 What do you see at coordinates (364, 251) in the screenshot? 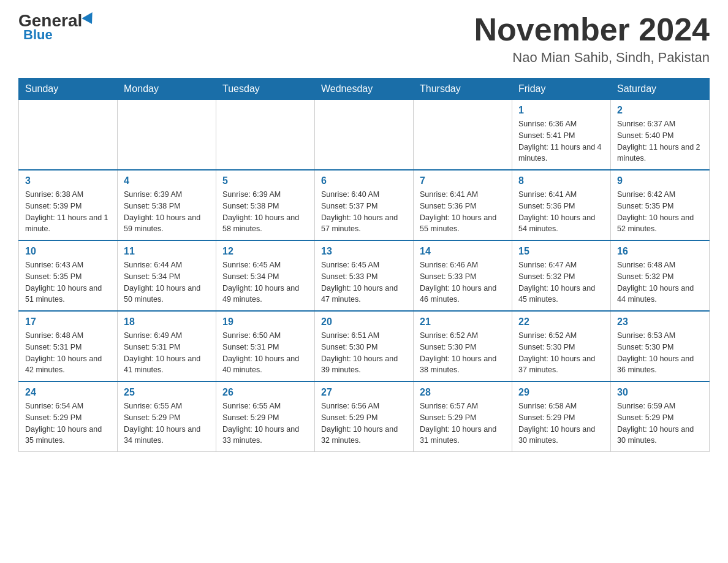
I see `day-number: 13` at bounding box center [364, 251].